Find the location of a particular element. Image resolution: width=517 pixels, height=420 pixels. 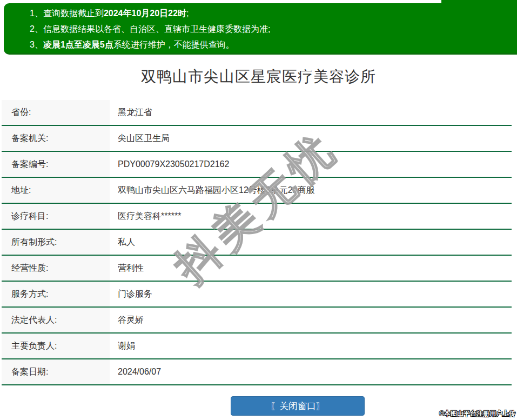

record-label: 备案机关: is located at coordinates (56, 138).